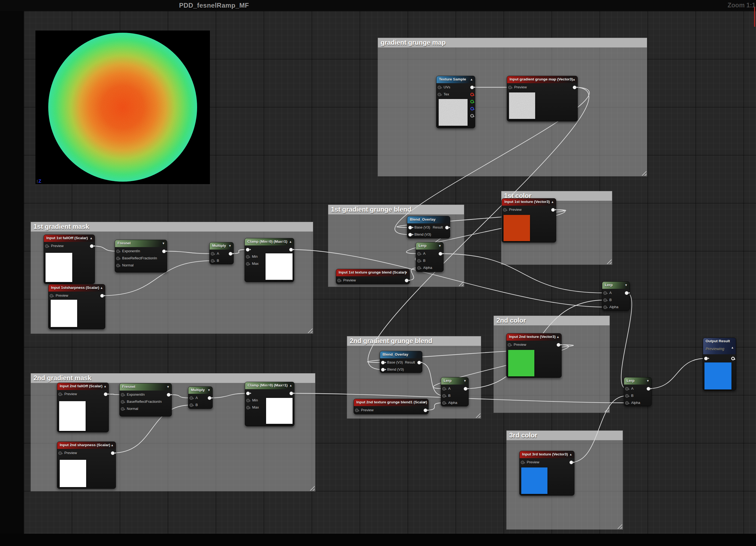 The image size is (756, 546). Describe the element at coordinates (291, 249) in the screenshot. I see `clamp-1-out-pin` at that location.